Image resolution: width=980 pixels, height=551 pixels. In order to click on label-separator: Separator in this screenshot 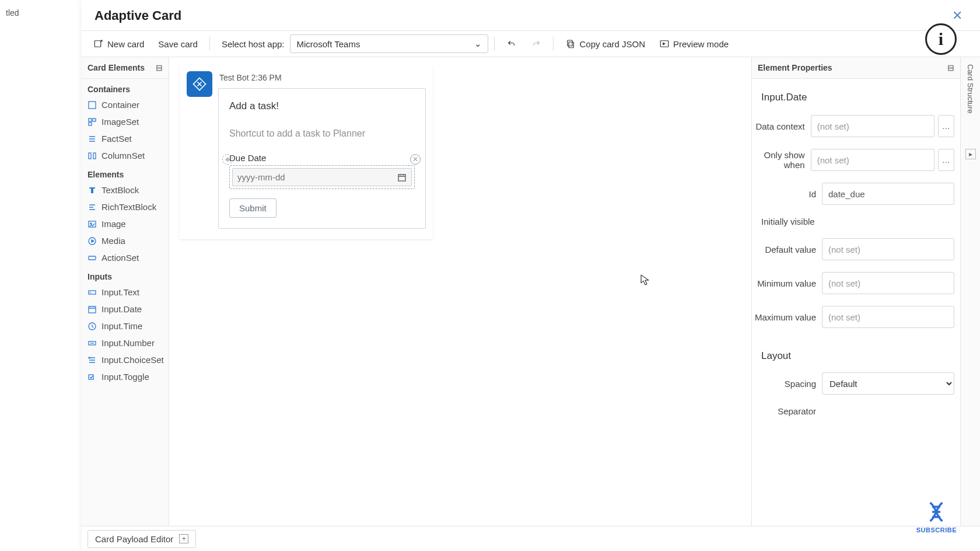, I will do `click(787, 411)`.